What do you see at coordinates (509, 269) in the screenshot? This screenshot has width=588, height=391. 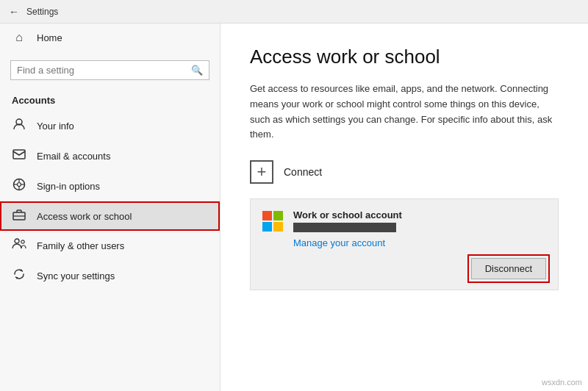 I see `disconnect-button: Disconnect` at bounding box center [509, 269].